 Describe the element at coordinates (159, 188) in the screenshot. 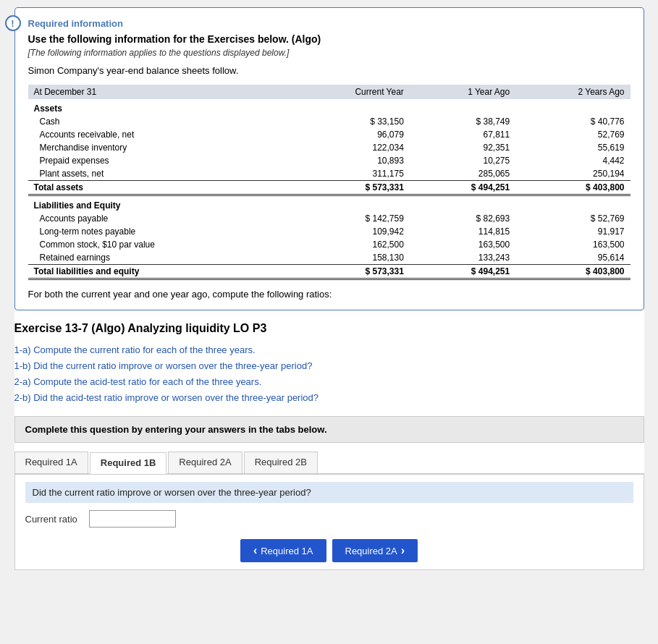

I see `total-label: Total assets` at that location.